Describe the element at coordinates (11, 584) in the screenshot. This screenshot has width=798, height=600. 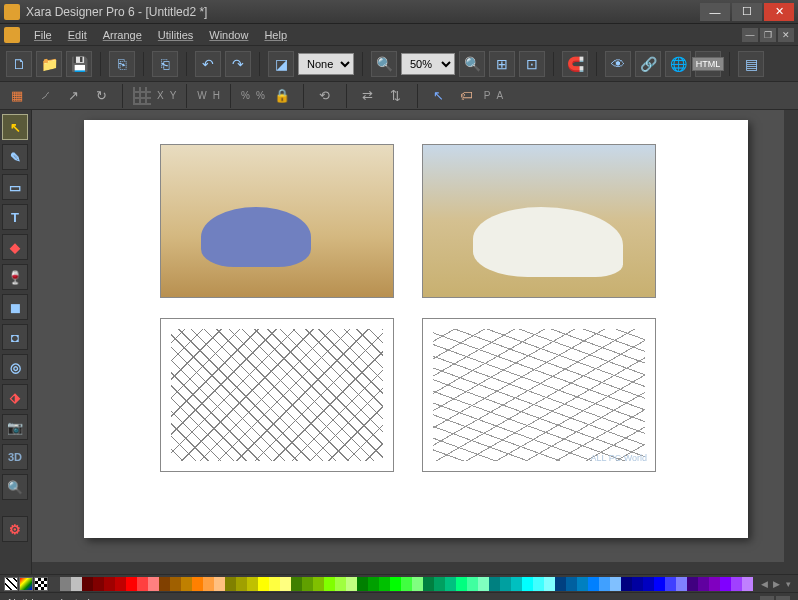
I see `no-fill-swatch` at that location.